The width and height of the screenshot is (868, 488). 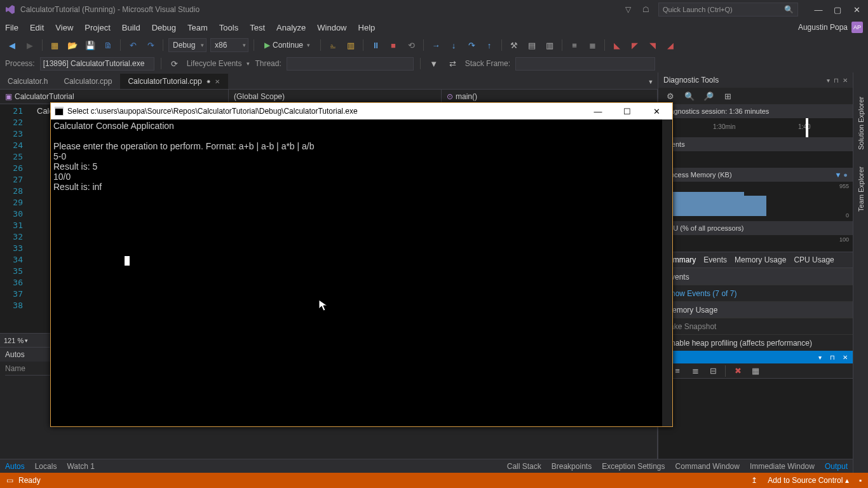 I want to click on user-name: Augustin Popa, so click(x=823, y=27).